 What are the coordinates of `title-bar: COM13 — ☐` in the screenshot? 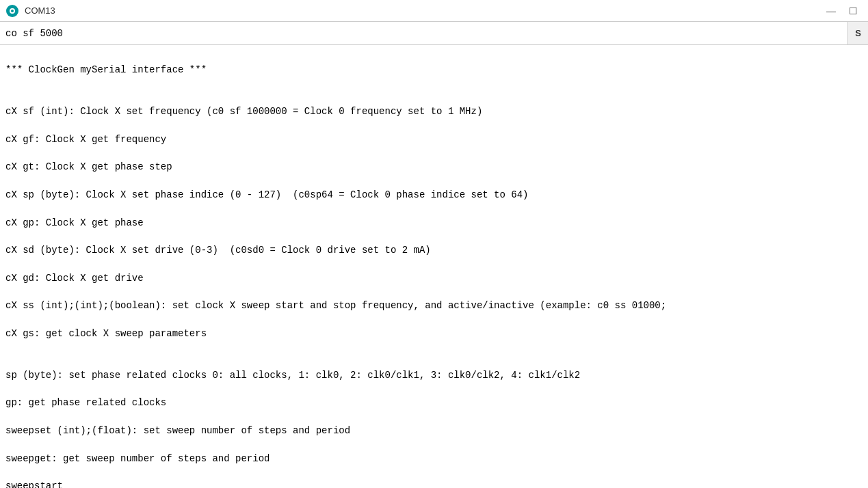 It's located at (434, 11).